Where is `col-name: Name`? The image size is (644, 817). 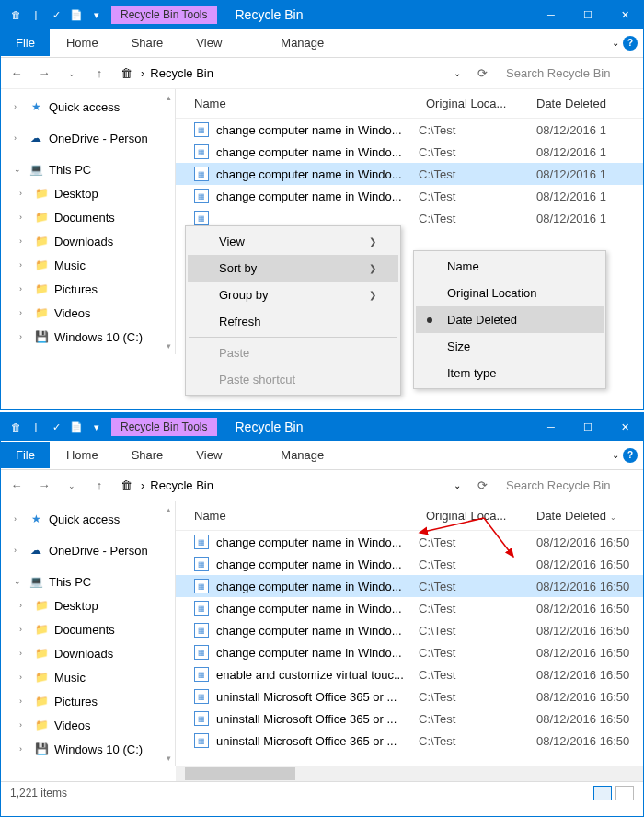
col-name: Name is located at coordinates (310, 515).